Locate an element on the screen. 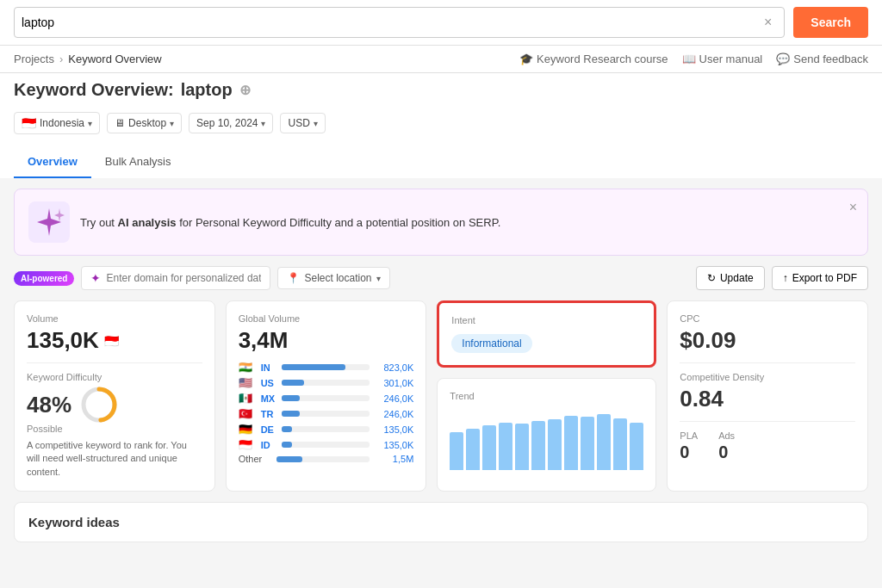 This screenshot has height=588, width=882. location-button: 📍 Select location ▾ is located at coordinates (333, 278).